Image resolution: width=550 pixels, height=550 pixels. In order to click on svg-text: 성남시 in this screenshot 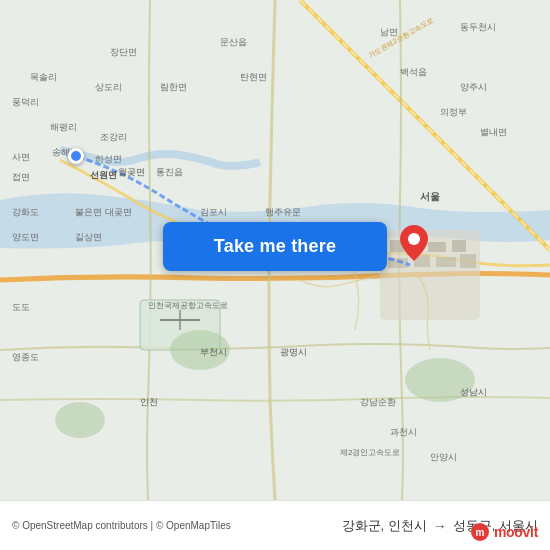, I will do `click(474, 392)`.